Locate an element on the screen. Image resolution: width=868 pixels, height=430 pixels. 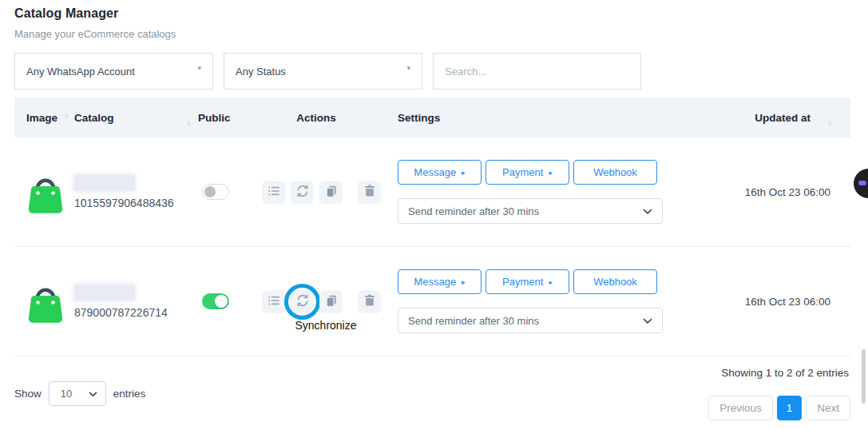
page-size-value: 10 is located at coordinates (66, 393).